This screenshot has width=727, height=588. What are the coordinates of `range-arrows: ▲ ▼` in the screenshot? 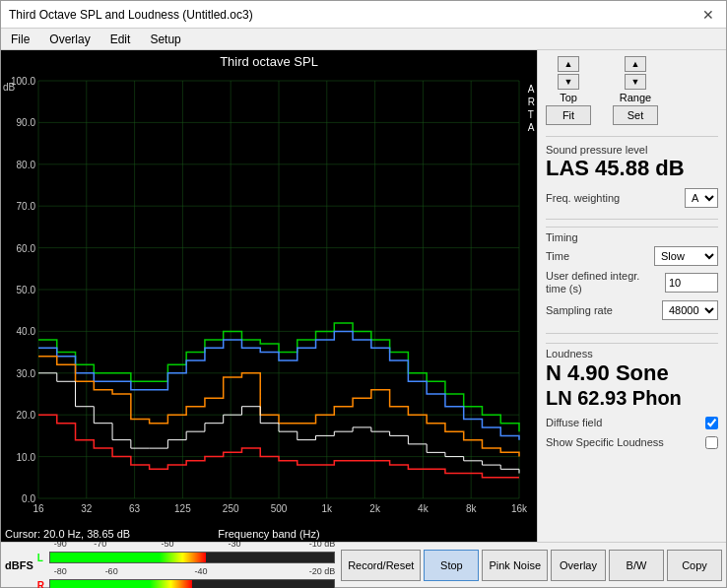 It's located at (635, 73).